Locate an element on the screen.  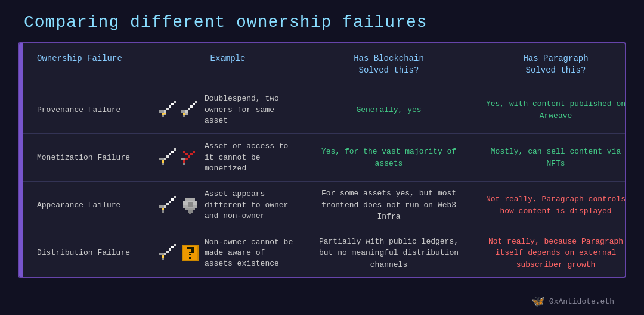
footer-brand: 🦋 0xAntidote.eth is located at coordinates (572, 301).